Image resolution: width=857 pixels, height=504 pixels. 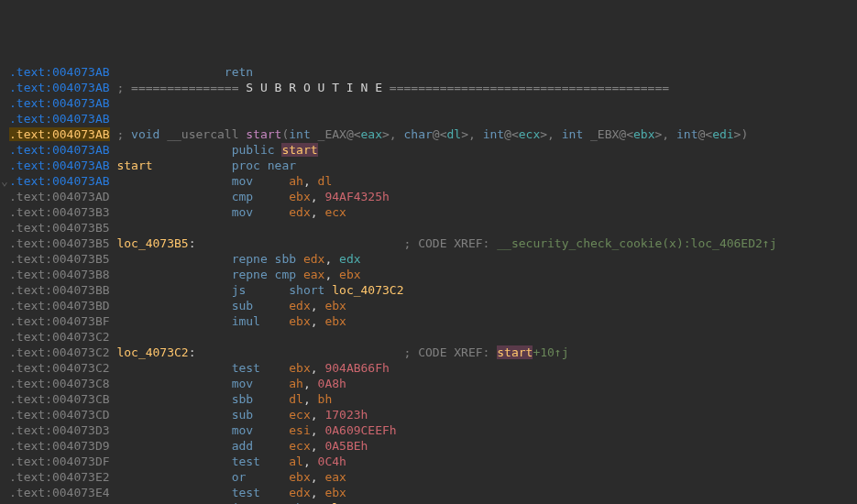 I want to click on code-line: .text:004073B8 repne cmp eax, ebx, so click(x=429, y=275).